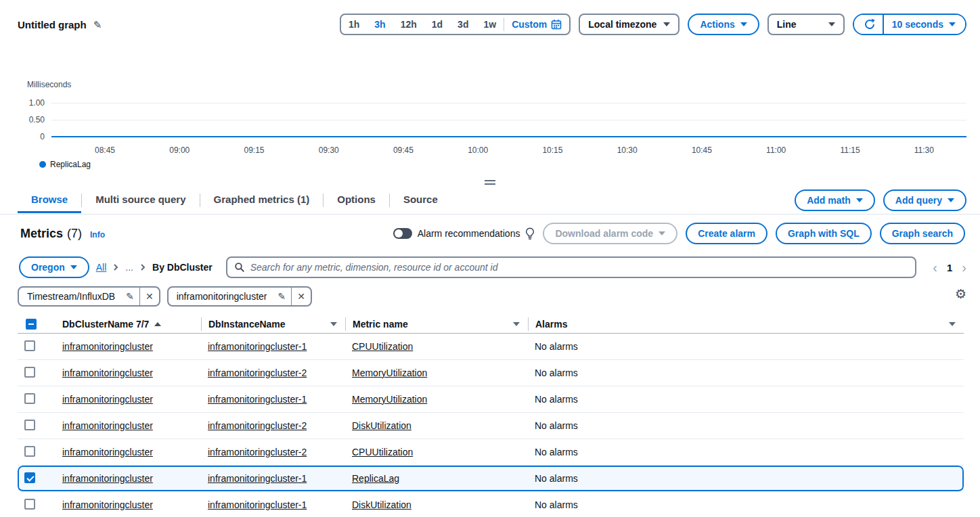  What do you see at coordinates (262, 200) in the screenshot?
I see `tab-graphed-metrics: Graphed metrics (1)` at bounding box center [262, 200].